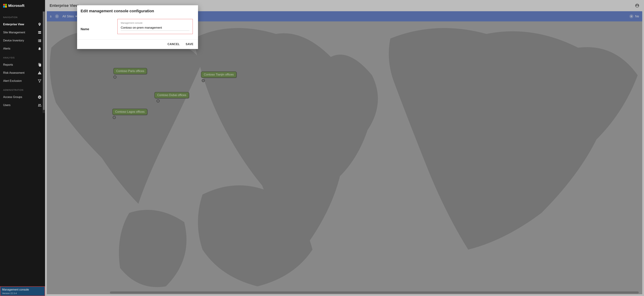 The height and width of the screenshot is (296, 644). What do you see at coordinates (637, 17) in the screenshot?
I see `new-button-label: Ne` at bounding box center [637, 17].